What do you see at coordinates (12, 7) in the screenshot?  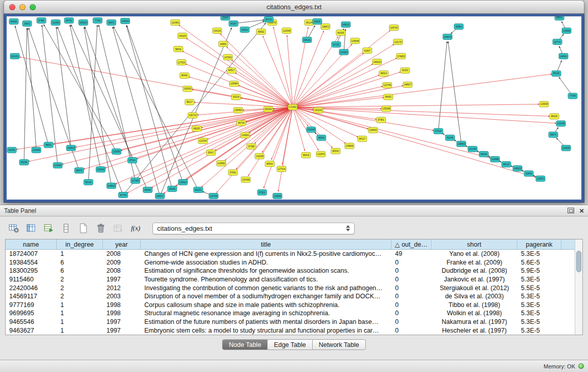 I see `close-window-button` at bounding box center [12, 7].